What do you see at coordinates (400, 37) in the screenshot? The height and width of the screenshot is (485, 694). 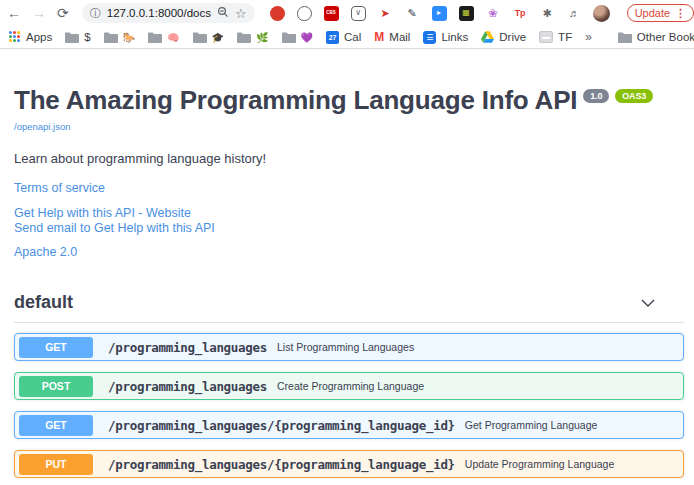 I see `bookmark-label: Mail` at bounding box center [400, 37].